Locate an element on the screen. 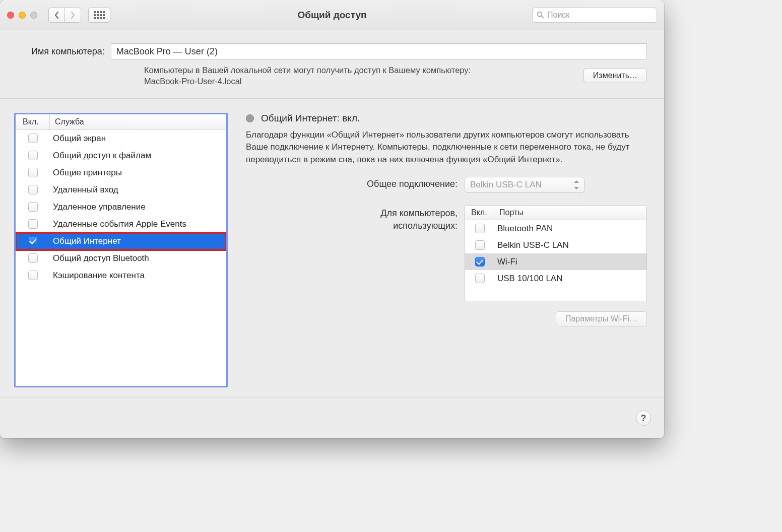 The width and height of the screenshot is (782, 532). service-name: Общий Интернет is located at coordinates (138, 241).